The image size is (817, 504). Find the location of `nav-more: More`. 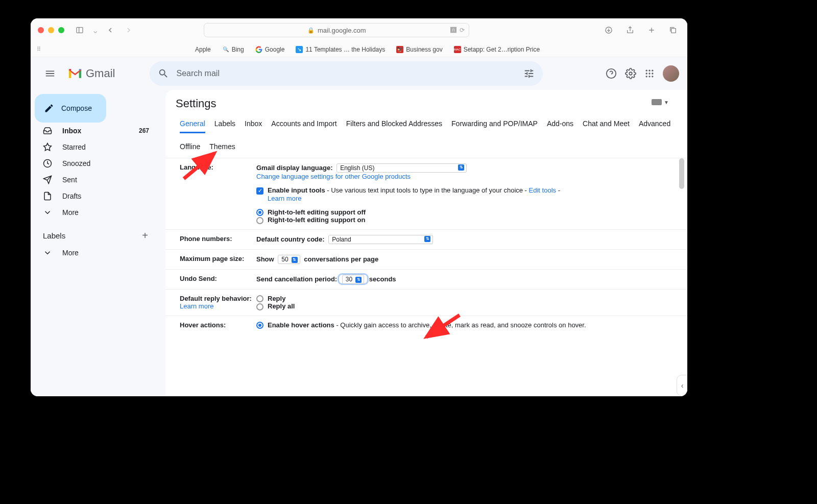

nav-more: More is located at coordinates (94, 212).